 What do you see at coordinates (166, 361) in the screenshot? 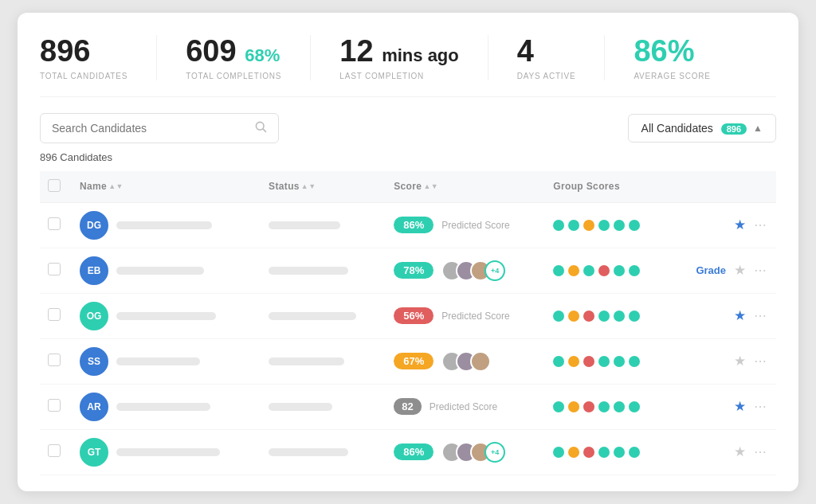
I see `name-cell: SS` at bounding box center [166, 361].